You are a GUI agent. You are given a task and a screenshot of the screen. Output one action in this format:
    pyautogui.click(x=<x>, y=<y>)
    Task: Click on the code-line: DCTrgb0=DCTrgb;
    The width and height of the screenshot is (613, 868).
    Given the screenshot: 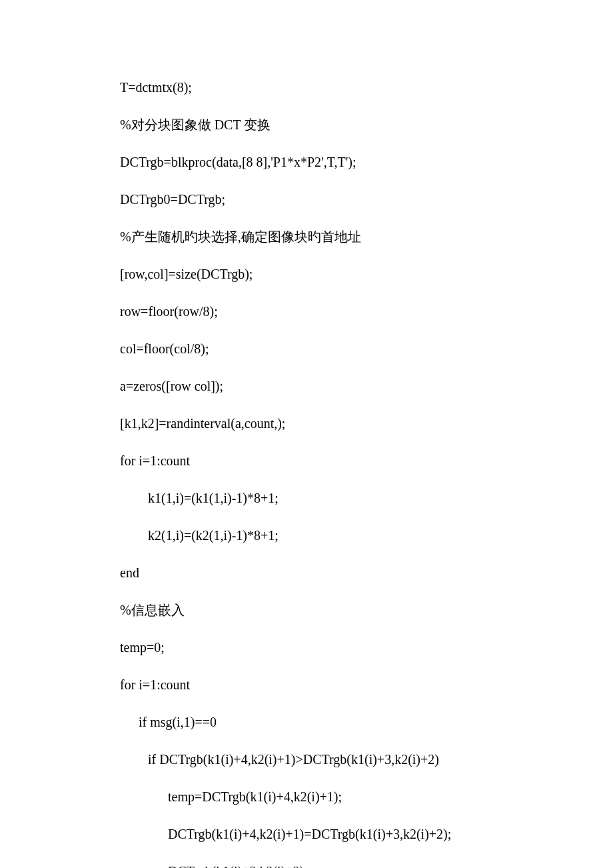 What is the action you would take?
    pyautogui.click(x=306, y=199)
    